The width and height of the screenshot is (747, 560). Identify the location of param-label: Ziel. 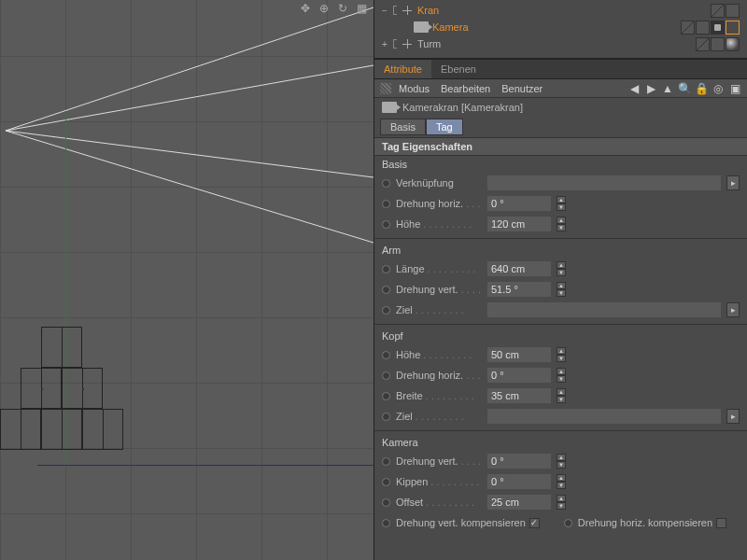
(439, 310).